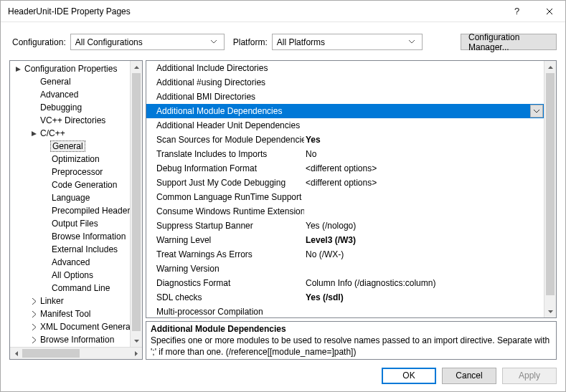 This screenshot has width=566, height=392. I want to click on tree-item: All Options, so click(76, 275).